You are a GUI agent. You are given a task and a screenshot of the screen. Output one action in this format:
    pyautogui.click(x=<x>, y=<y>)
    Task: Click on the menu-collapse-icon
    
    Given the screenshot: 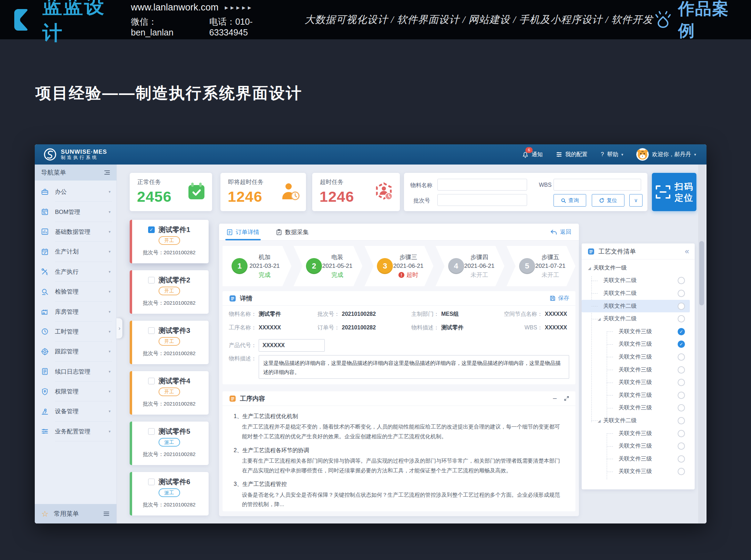 What is the action you would take?
    pyautogui.click(x=107, y=173)
    